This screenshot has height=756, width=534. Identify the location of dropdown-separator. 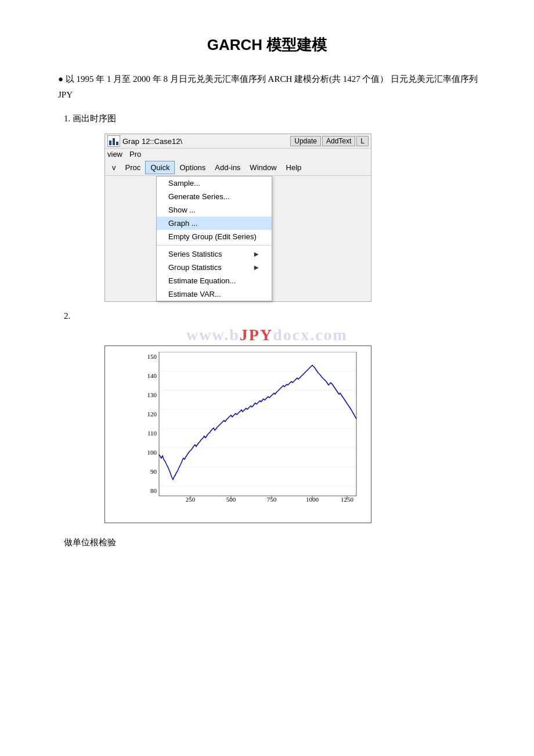
(214, 245).